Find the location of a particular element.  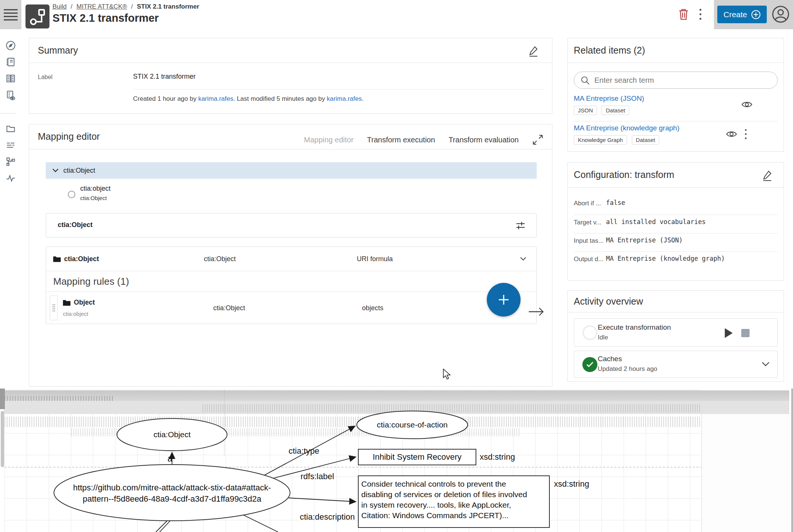

breadcrumb-link-build: Build is located at coordinates (60, 7).